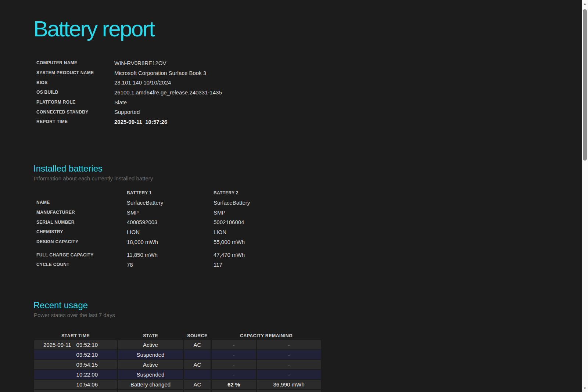 Image resolution: width=588 pixels, height=392 pixels. What do you see at coordinates (178, 355) in the screenshot?
I see `usage-row: 09:52:10Suspended--` at bounding box center [178, 355].